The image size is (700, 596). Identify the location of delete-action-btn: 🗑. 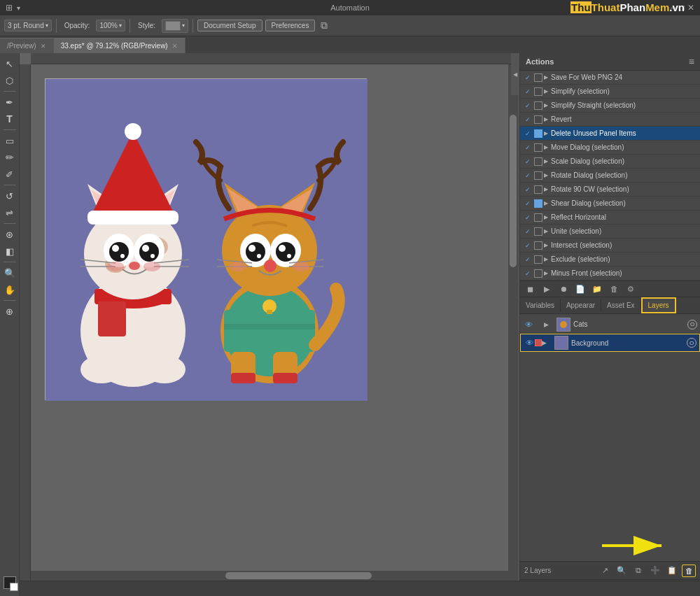
(614, 289).